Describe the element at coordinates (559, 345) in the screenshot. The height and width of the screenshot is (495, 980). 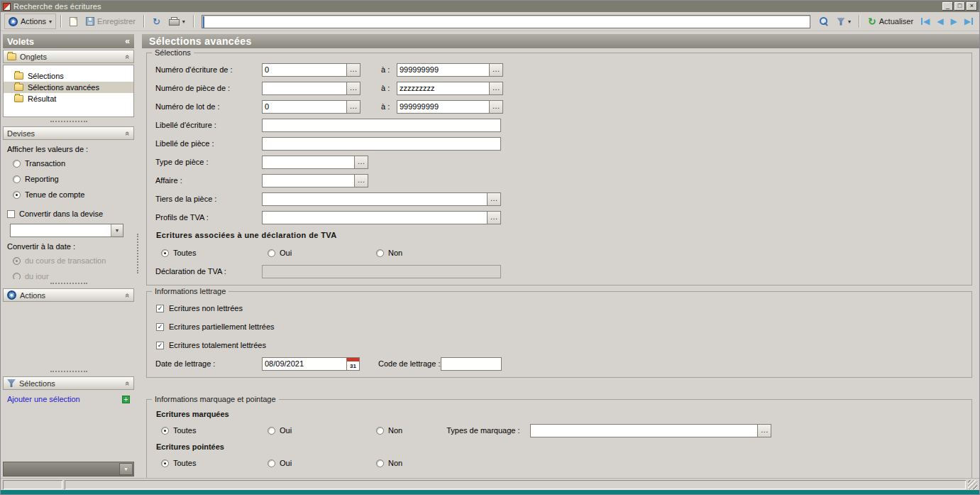
I see `checkbox-totalement-lettrees: ✓ Ecritures totalement lettrées` at that location.